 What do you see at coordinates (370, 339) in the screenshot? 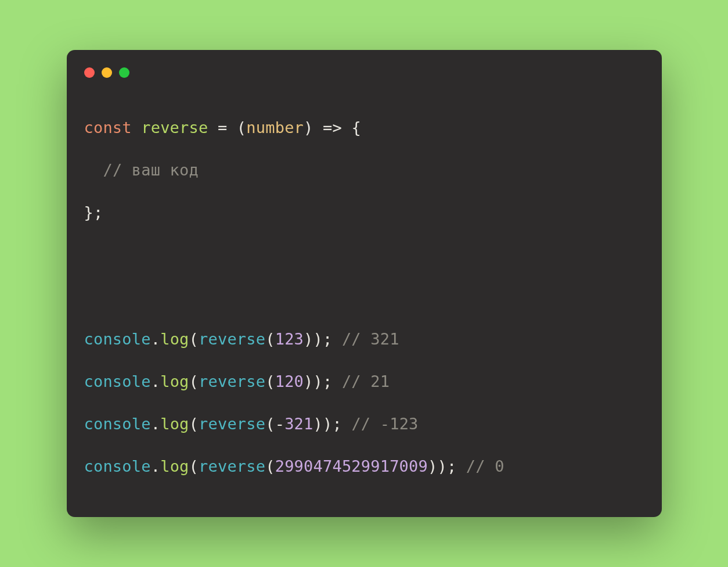
I see `result-comment: // 321` at bounding box center [370, 339].